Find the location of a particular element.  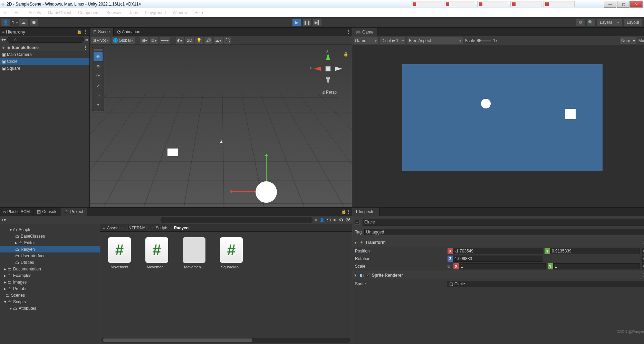

hierarchy-menu-icon: ⋮ is located at coordinates (85, 32).